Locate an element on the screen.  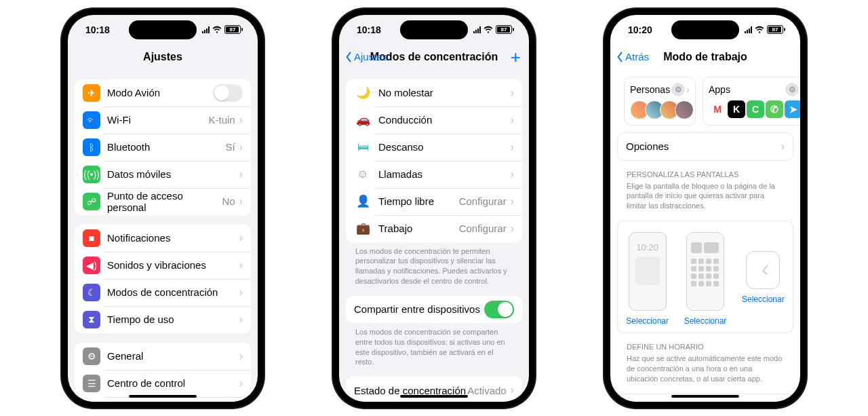
app-icon: ➤ is located at coordinates (792, 109).